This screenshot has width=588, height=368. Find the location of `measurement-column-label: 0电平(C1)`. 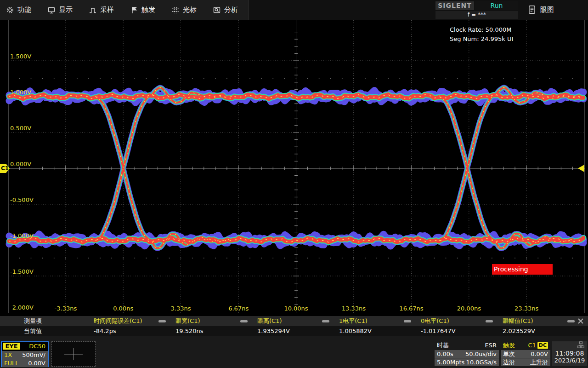

measurement-column-label: 0电平(C1) is located at coordinates (435, 321).